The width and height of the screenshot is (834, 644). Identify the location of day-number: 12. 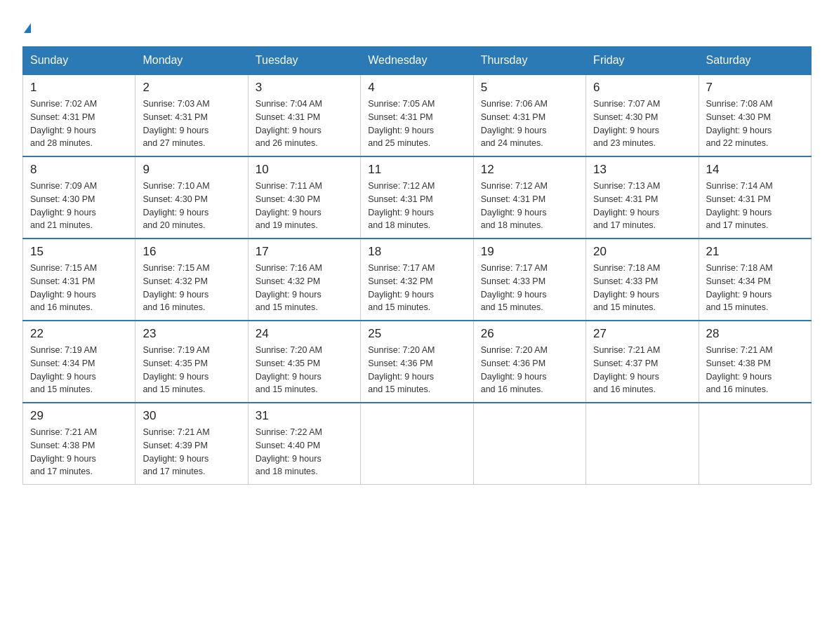
(529, 170).